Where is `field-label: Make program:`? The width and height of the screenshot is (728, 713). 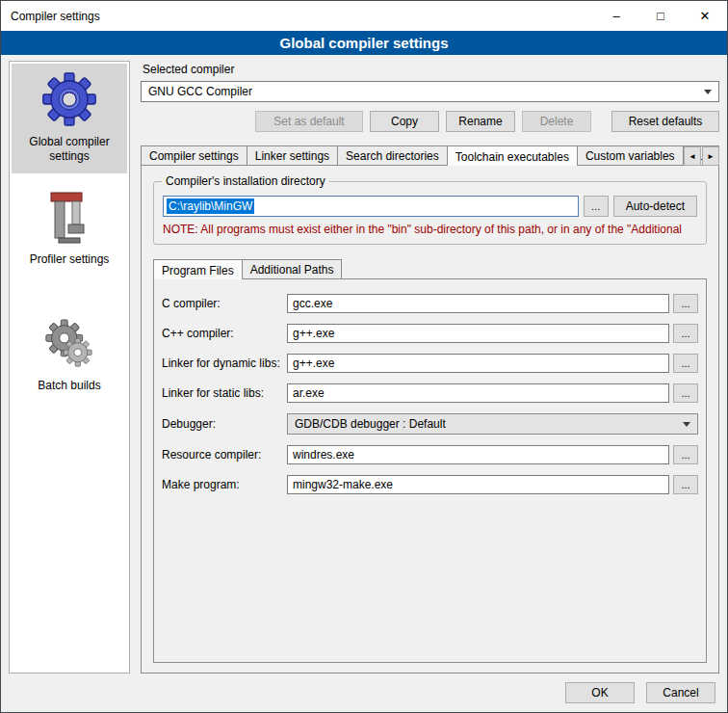 field-label: Make program: is located at coordinates (224, 485).